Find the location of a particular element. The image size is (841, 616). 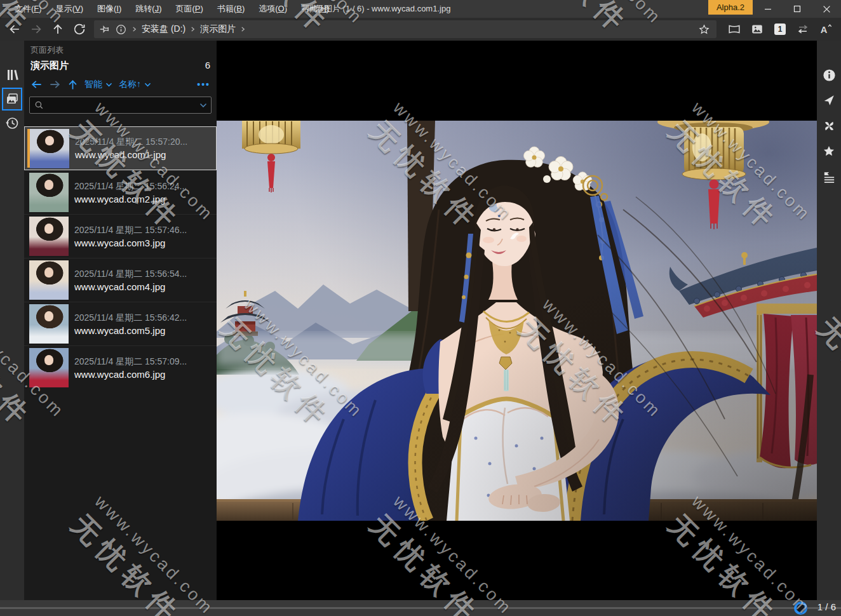

list-item: 2025/11/4 星期二 15:56:54...www.wycad.com4.… is located at coordinates (121, 279).